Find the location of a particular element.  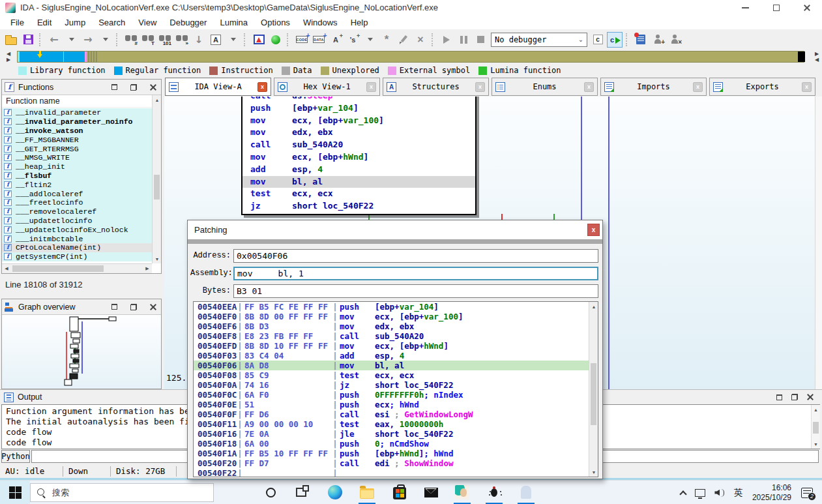

taskbar-search-box: 搜索 is located at coordinates (122, 493).